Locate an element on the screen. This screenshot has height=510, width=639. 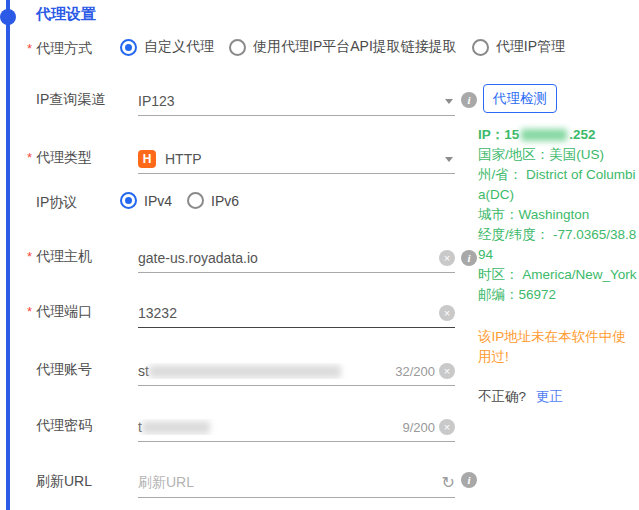
proxy-password-value: t is located at coordinates (267, 427).